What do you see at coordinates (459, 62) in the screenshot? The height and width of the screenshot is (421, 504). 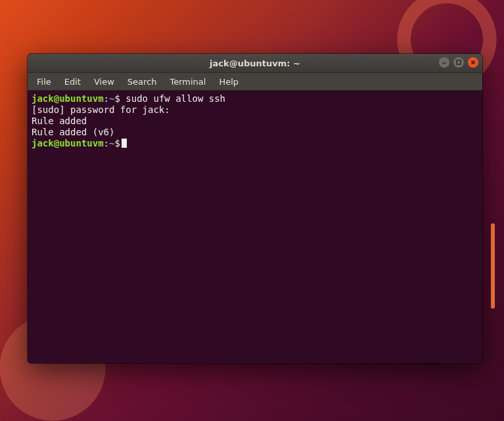 I see `maximize-button` at bounding box center [459, 62].